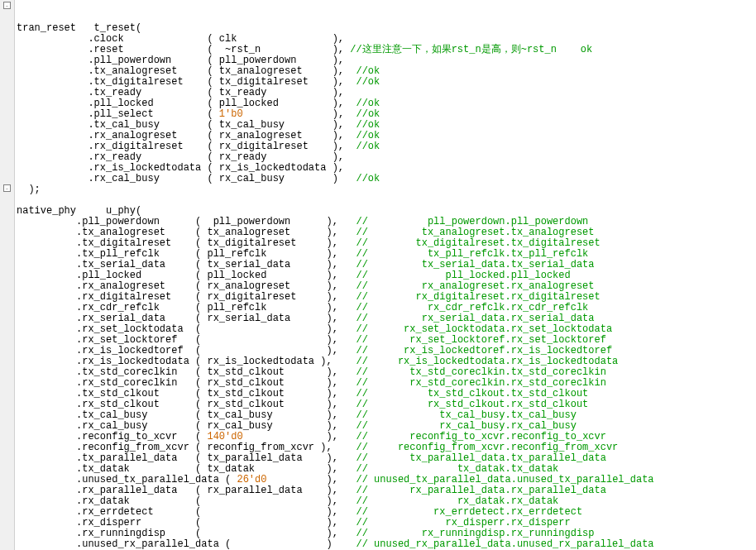  What do you see at coordinates (505, 544) in the screenshot?
I see `comment-text: // unused_rx_parallel_data.unused_rx_par…` at bounding box center [505, 544].